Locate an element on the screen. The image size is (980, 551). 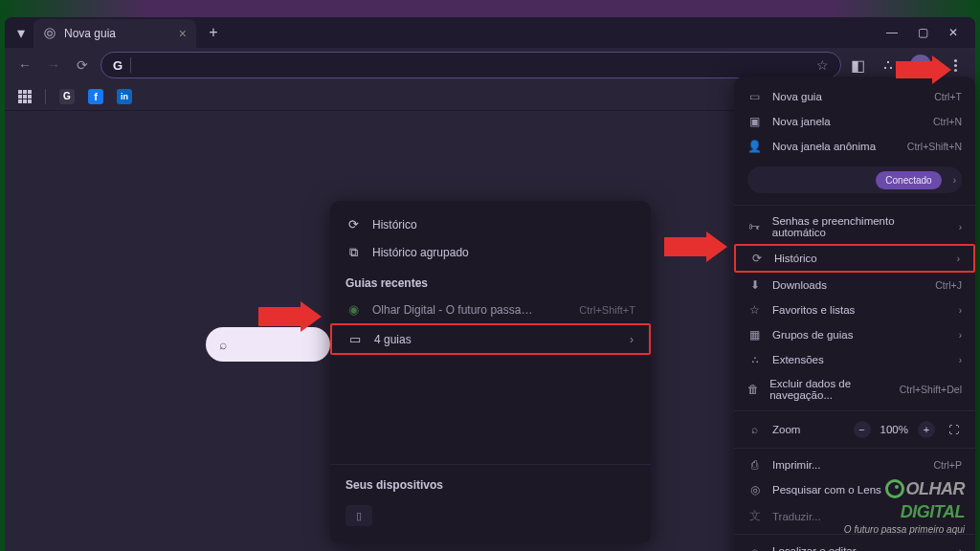
menu-new-tab: ▭ Nova guia Ctrl+T is located at coordinates (855, 97).